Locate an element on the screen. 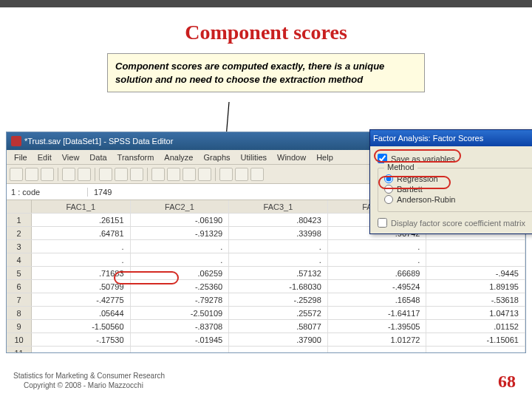  row-number: 2 is located at coordinates (19, 233).